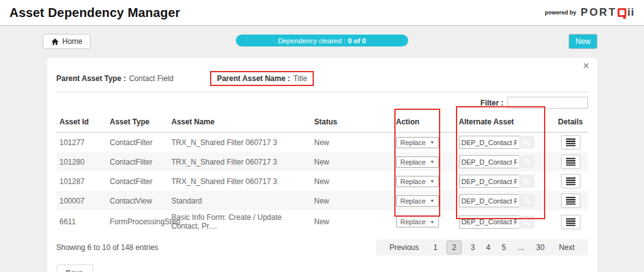 The image size is (644, 272). Describe the element at coordinates (482, 248) in the screenshot. I see `pagination: Previous 12345…30 Next` at that location.